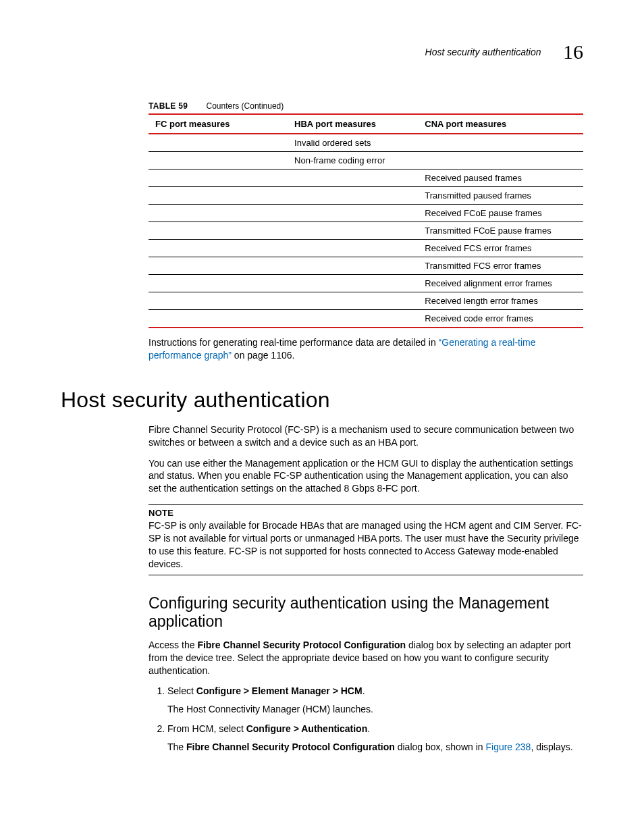 This screenshot has height=834, width=644. I want to click on table-row: Received alignment error frames, so click(366, 284).